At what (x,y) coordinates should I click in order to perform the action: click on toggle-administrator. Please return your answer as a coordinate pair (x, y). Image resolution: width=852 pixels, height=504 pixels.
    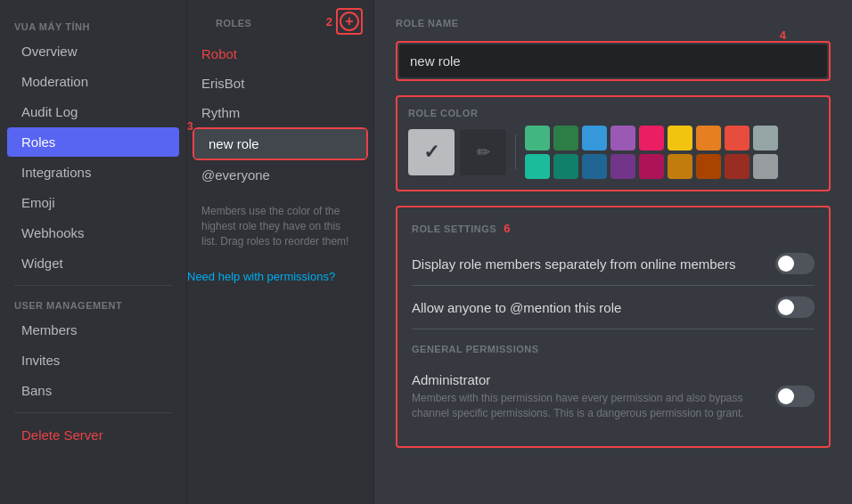
    Looking at the image, I should click on (795, 396).